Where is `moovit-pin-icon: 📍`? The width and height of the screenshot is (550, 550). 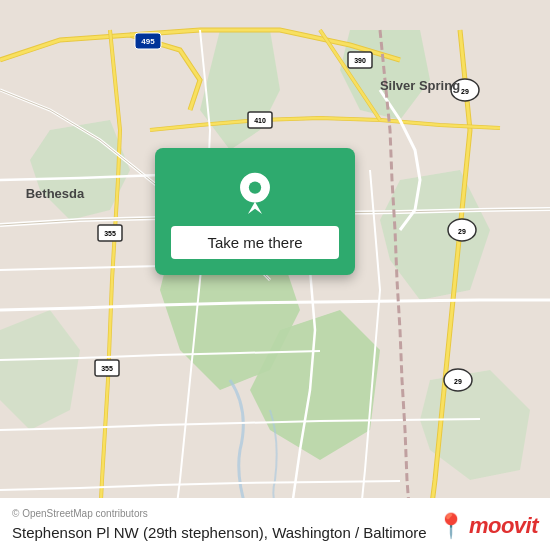
moovit-pin-icon: 📍 is located at coordinates (451, 526).